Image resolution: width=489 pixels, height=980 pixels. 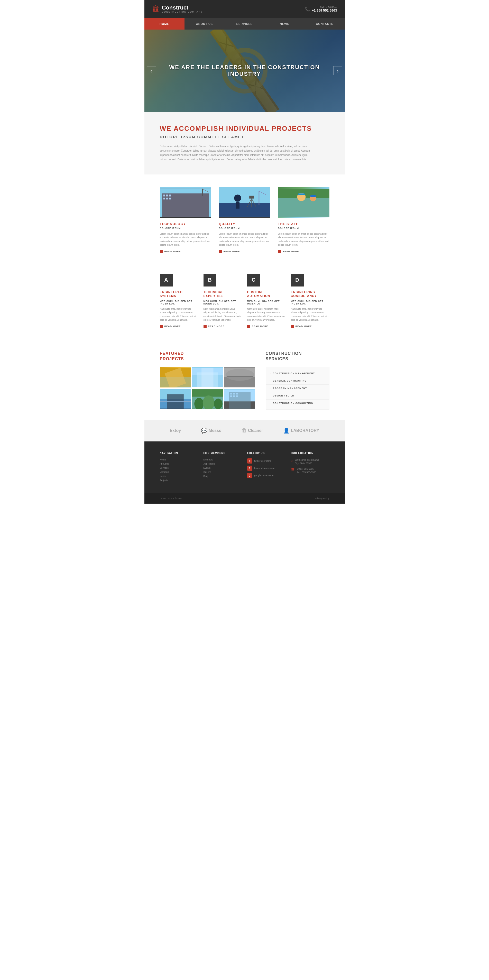 I want to click on nav-about: ABOUT US, so click(x=205, y=24).